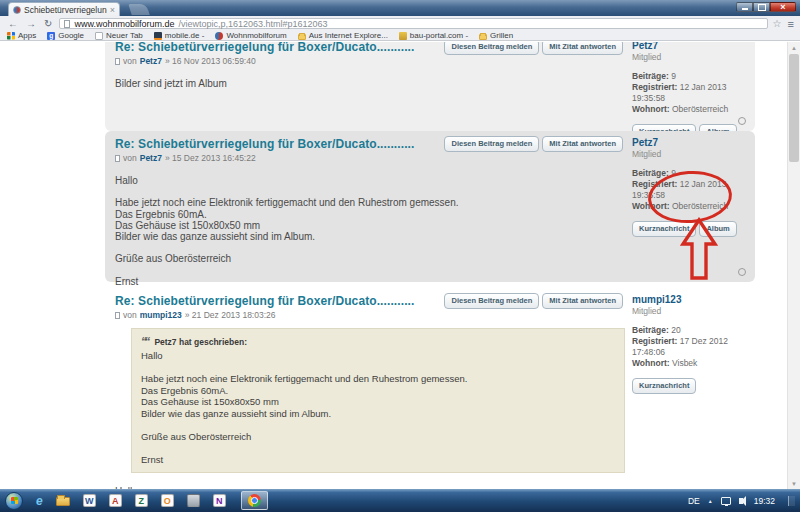 The image size is (800, 512). Describe the element at coordinates (726, 501) in the screenshot. I see `network-icon` at that location.